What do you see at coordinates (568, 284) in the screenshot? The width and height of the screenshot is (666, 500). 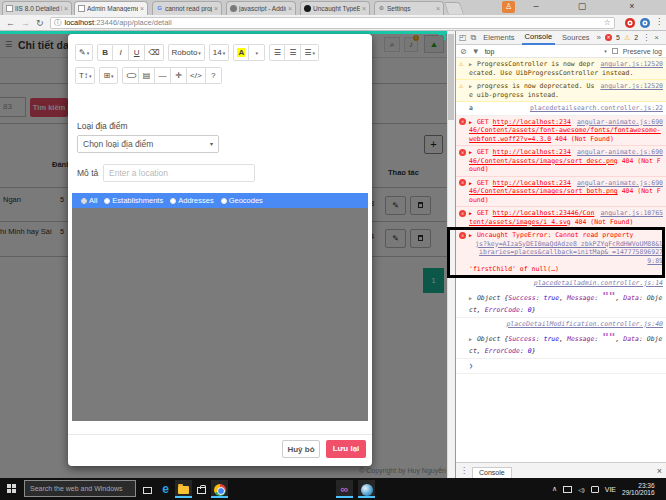 I see `source-link: placedetailadmin.controller.js:14` at bounding box center [568, 284].